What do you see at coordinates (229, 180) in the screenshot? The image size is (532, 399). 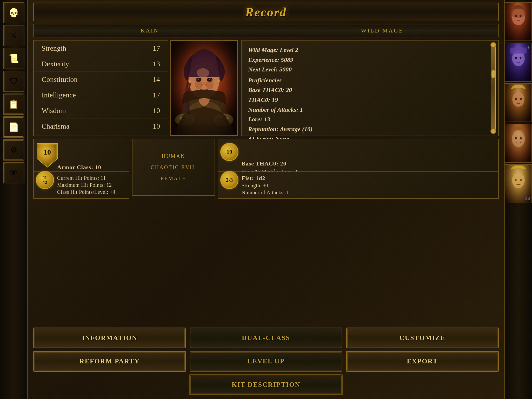 I see `damage-badge-container: 2-3` at bounding box center [229, 180].